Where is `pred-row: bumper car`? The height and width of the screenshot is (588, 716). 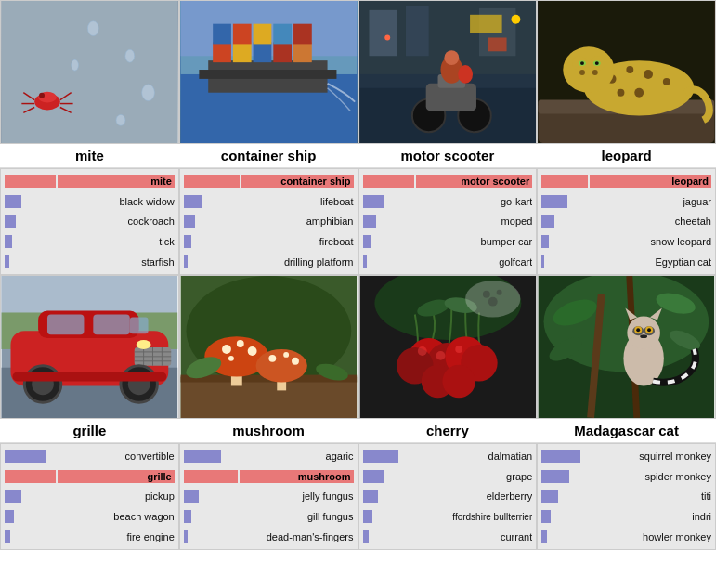 pred-row: bumper car is located at coordinates (448, 242).